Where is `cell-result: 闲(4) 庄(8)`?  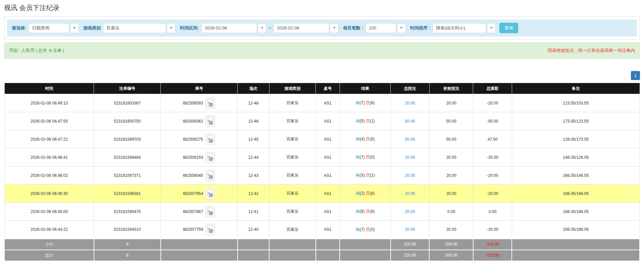
cell-result: 闲(4) 庄(8) is located at coordinates (365, 139).